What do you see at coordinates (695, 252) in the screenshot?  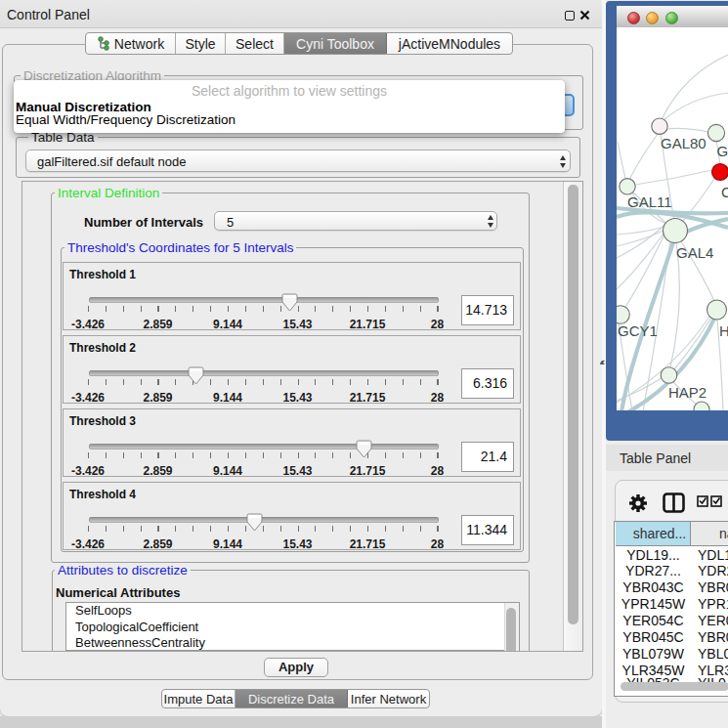 I see `svg-text: GAL4` at bounding box center [695, 252].